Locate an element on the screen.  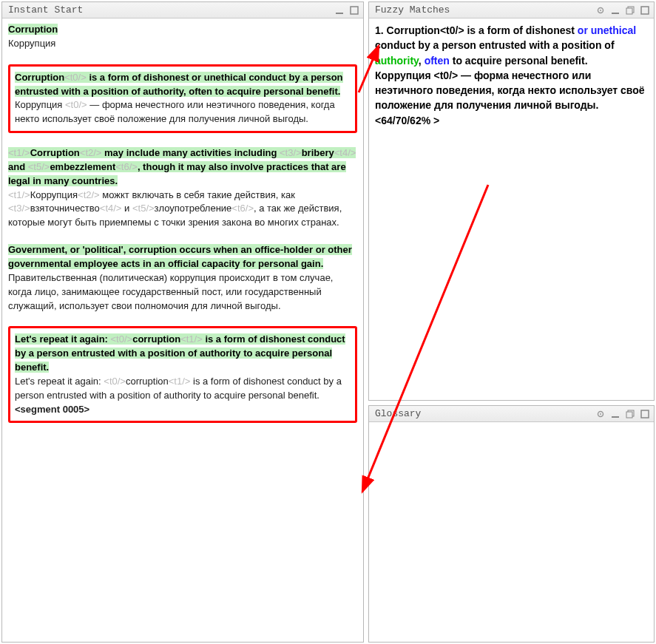
segment-target: Коррупция <t0/> — форма нечестного или н… is located at coordinates (183, 112).